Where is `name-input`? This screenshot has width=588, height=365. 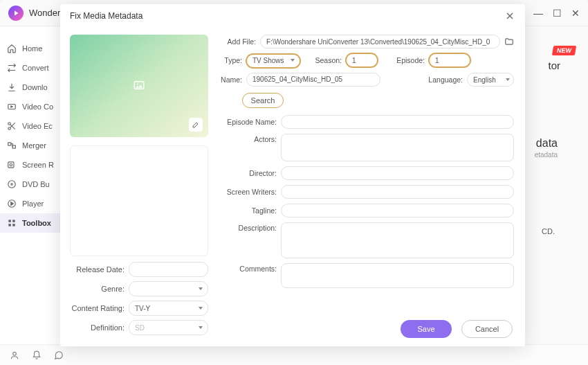
name-input is located at coordinates (313, 80).